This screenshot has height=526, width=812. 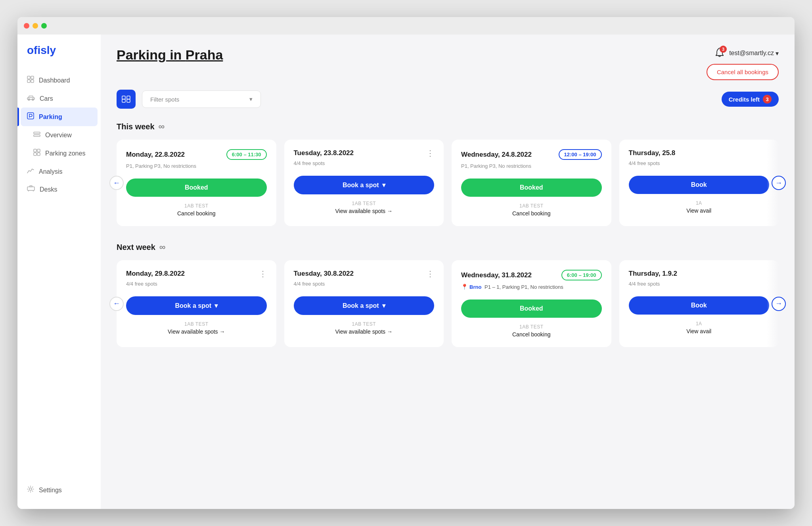 What do you see at coordinates (406, 26) in the screenshot?
I see `titlebar` at bounding box center [406, 26].